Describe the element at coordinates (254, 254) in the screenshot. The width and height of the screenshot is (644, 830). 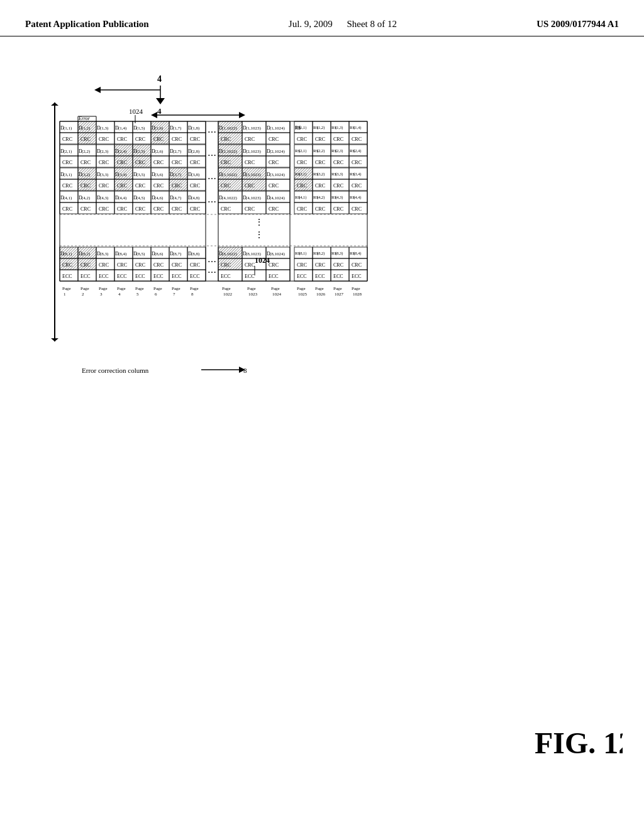
I see `svg-text: (8,1023)` at that location.